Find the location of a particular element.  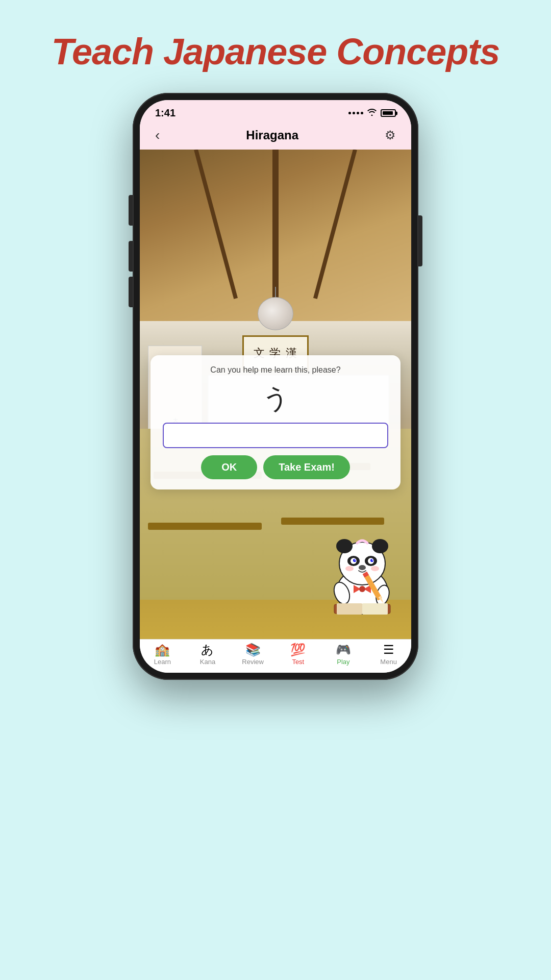

nav-title: Hiragana is located at coordinates (272, 135).